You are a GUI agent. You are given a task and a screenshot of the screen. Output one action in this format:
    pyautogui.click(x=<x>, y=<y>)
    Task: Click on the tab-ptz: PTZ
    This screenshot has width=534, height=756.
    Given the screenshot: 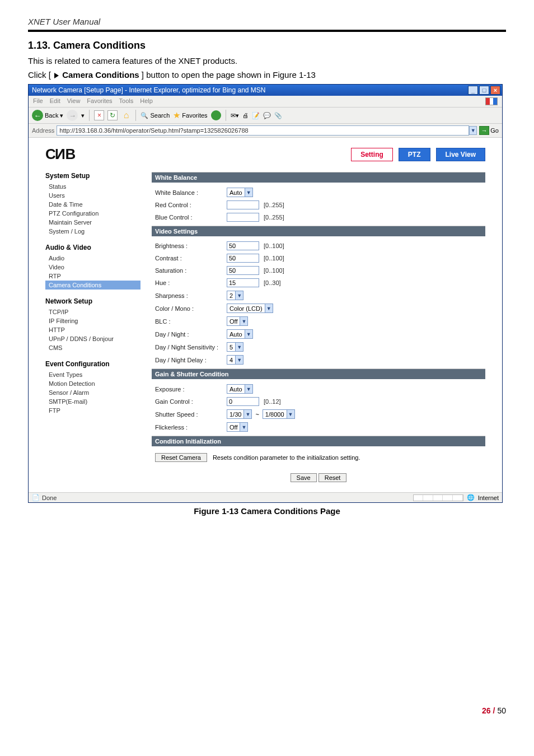 What is the action you would take?
    pyautogui.click(x=414, y=155)
    